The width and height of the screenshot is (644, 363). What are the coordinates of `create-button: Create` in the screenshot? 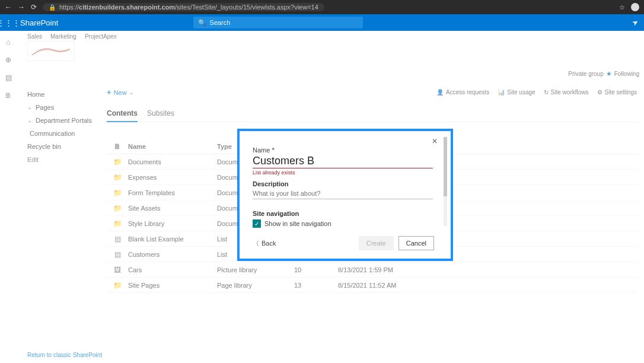 It's located at (376, 243).